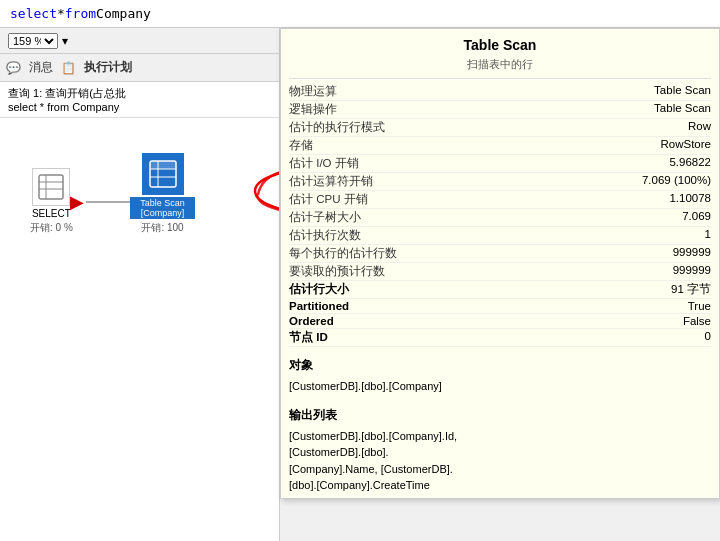  I want to click on tooltip-row-label: Partitioned, so click(319, 306).